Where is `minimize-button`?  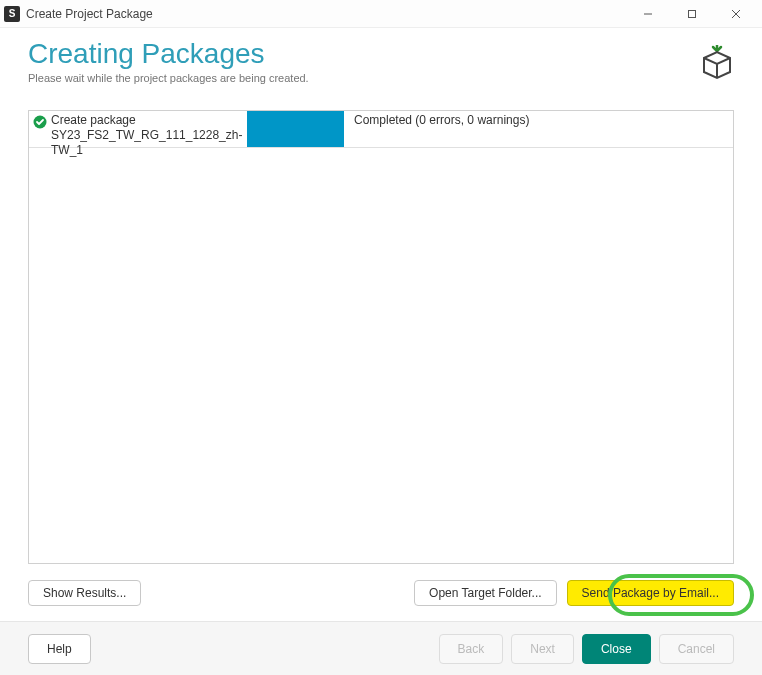 minimize-button is located at coordinates (648, 14).